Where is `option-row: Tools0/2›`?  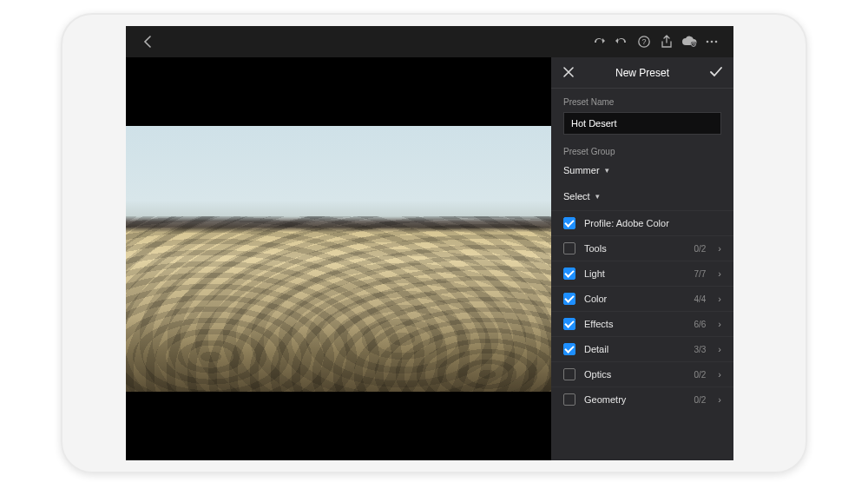
option-row: Tools0/2› is located at coordinates (642, 248).